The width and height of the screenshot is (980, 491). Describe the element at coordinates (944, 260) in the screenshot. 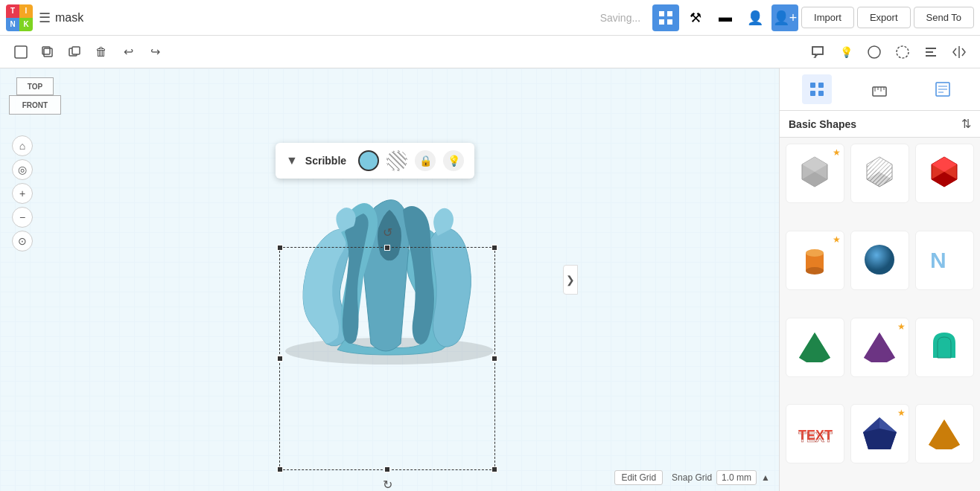

I see `shape-text3d: N` at that location.